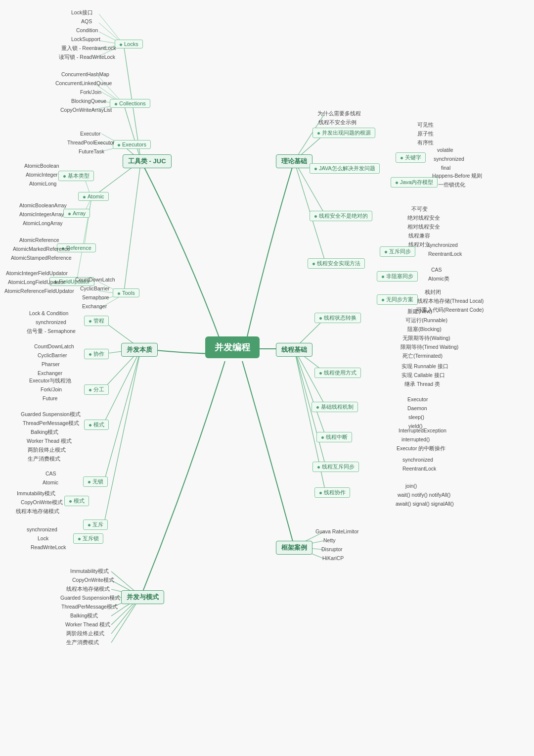 The width and height of the screenshot is (534, 756). What do you see at coordinates (333, 558) in the screenshot?
I see `leaf-hikaricp: HiKariCP` at bounding box center [333, 558].